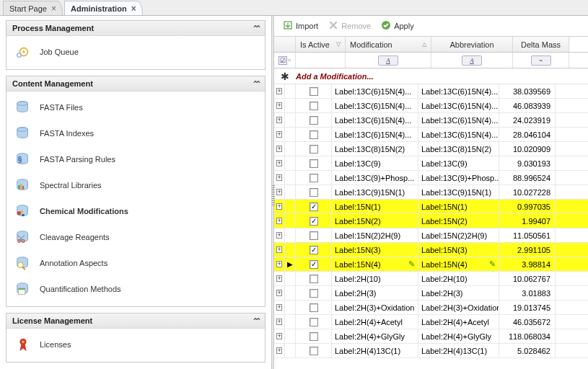 Image resolution: width=588 pixels, height=369 pixels. Describe the element at coordinates (431, 164) in the screenshot. I see `table-row: +Label:13C(9)Label:13C(9)9.030193` at that location.